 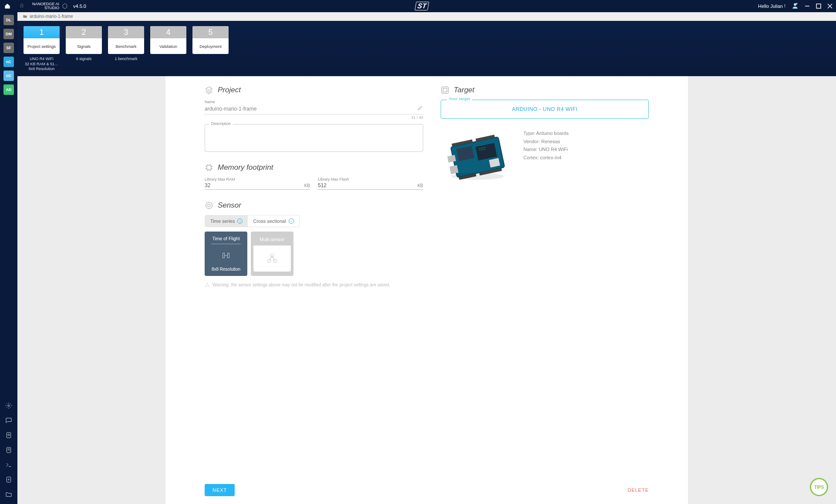 I want to click on step-sub: UNO R4 WiFi 32 KB RAM & 51… 8x8 Resoluti…, so click(x=42, y=64).